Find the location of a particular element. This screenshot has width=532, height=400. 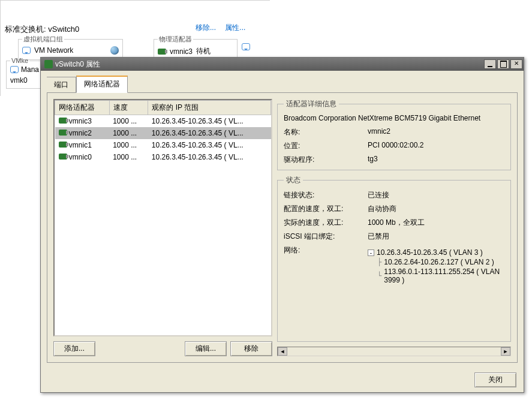

vswitch-icon is located at coordinates (49, 64).